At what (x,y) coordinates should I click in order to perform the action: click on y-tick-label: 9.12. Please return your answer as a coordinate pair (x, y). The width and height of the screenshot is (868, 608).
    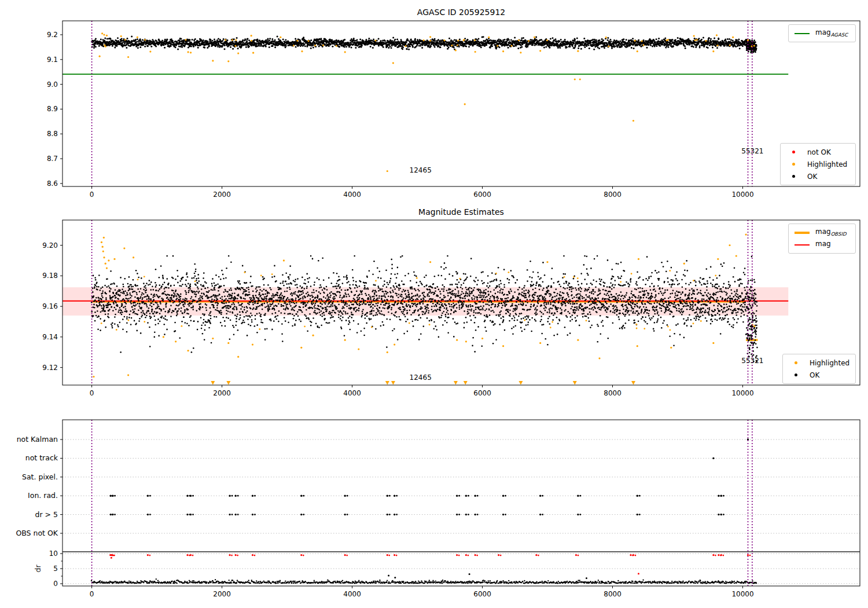
    Looking at the image, I should click on (50, 368).